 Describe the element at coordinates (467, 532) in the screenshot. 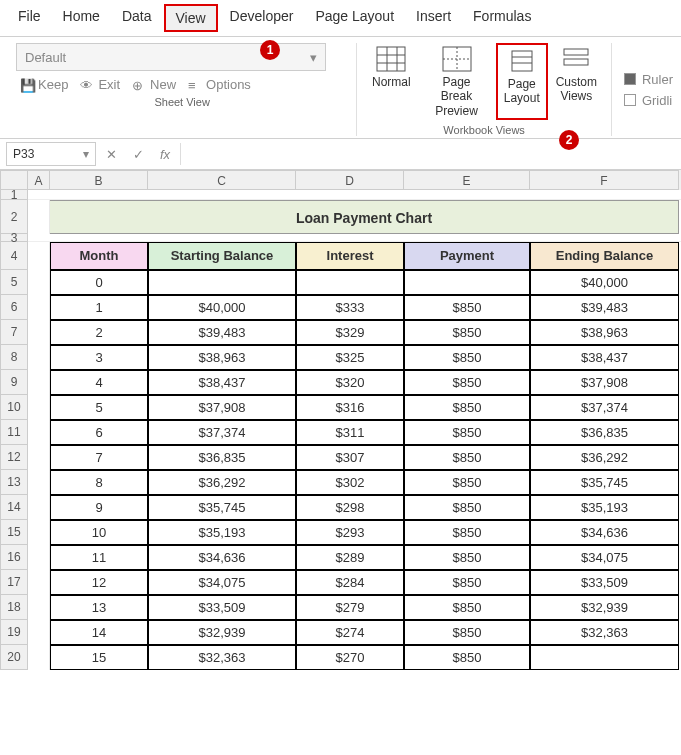

I see `cell-E15: $850` at that location.